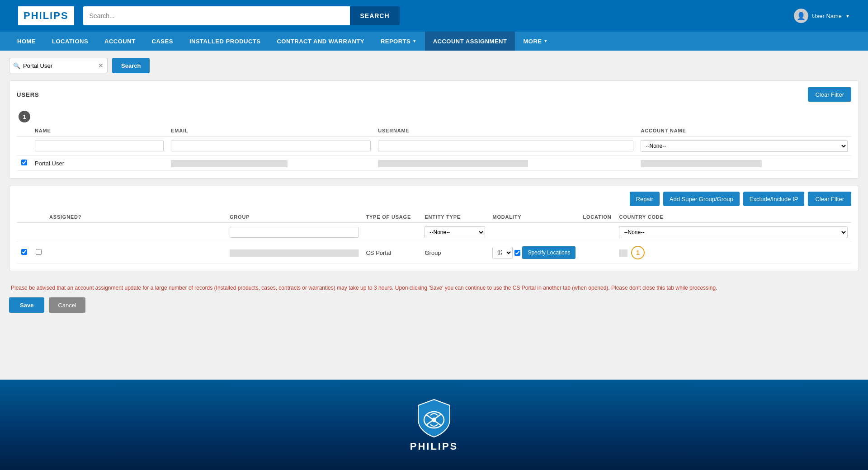 This screenshot has height=470, width=868. What do you see at coordinates (830, 199) in the screenshot?
I see `assignment-clear-filter-button: Clear Filter` at bounding box center [830, 199].